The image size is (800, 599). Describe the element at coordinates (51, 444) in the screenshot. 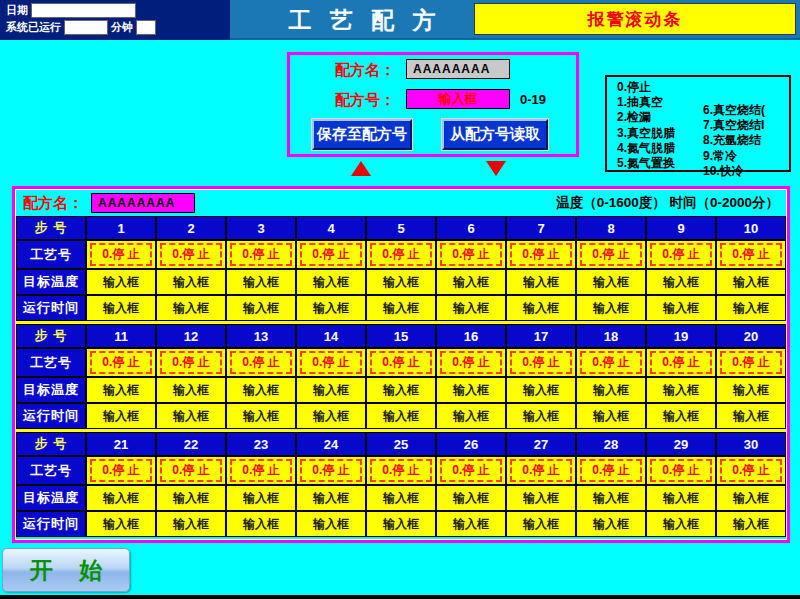

I see `step-row-label: 步 号` at that location.